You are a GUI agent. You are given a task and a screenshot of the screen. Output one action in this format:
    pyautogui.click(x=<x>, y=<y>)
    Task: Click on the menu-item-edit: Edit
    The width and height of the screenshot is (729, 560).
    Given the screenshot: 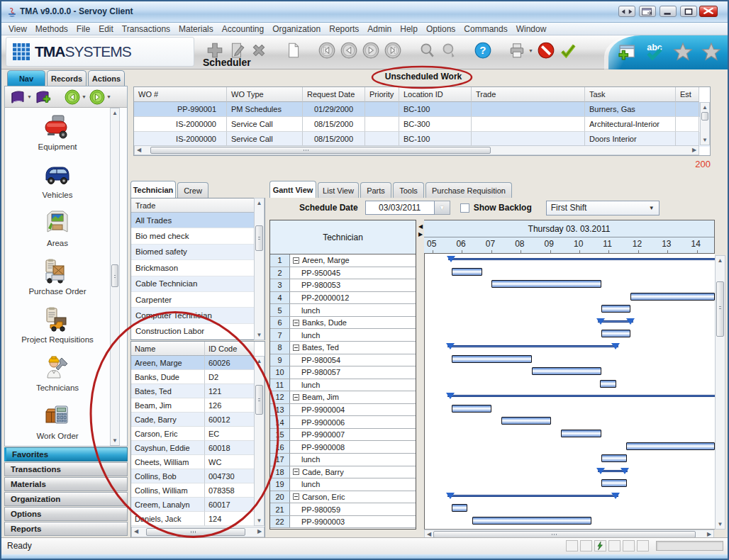 What is the action you would take?
    pyautogui.click(x=106, y=29)
    